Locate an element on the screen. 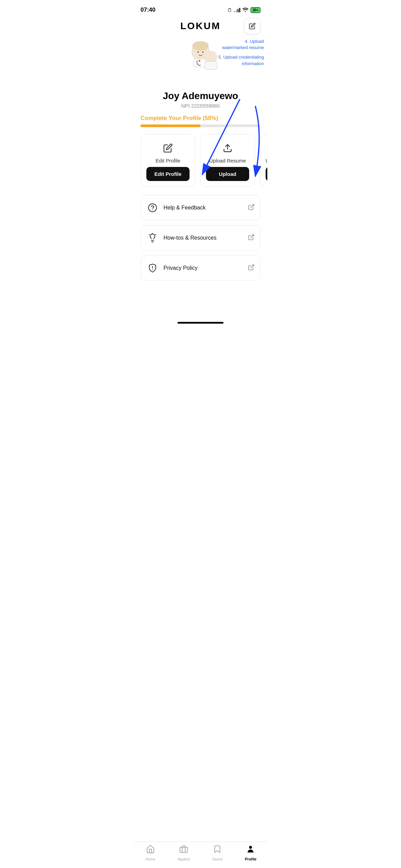 The height and width of the screenshot is (868, 401). user-name: Joy Ademuyewo is located at coordinates (200, 96).